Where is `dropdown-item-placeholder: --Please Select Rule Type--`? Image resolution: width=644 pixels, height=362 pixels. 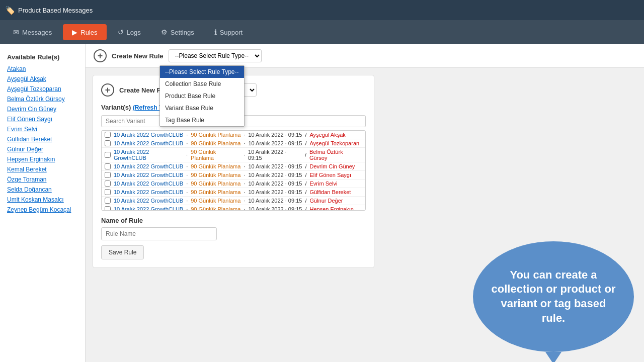
dropdown-item-placeholder: --Please Select Rule Type-- is located at coordinates (202, 72).